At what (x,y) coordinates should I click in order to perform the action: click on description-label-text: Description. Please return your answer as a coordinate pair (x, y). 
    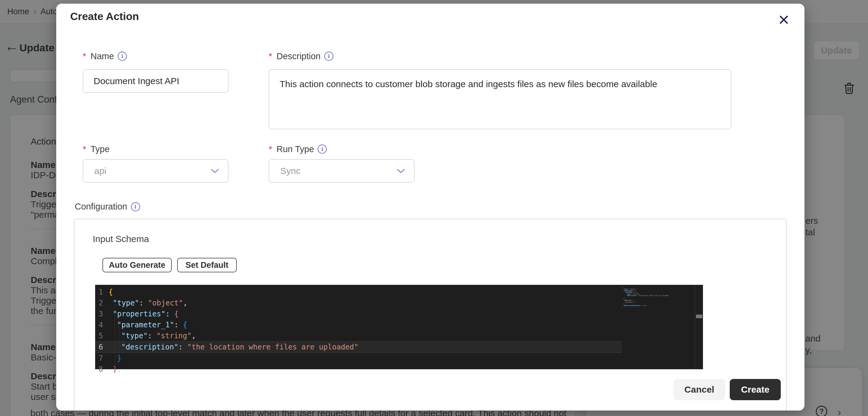
    Looking at the image, I should click on (299, 56).